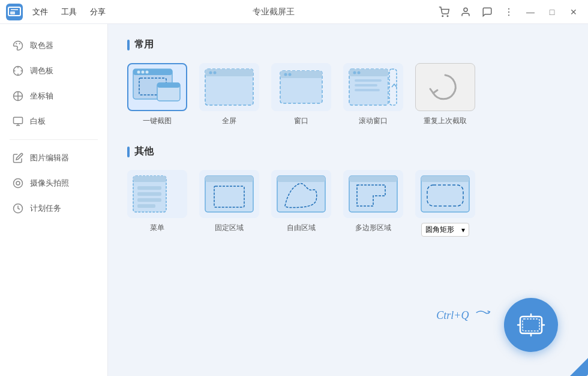  I want to click on sidebar-label-whiteboard: 白板, so click(38, 121).